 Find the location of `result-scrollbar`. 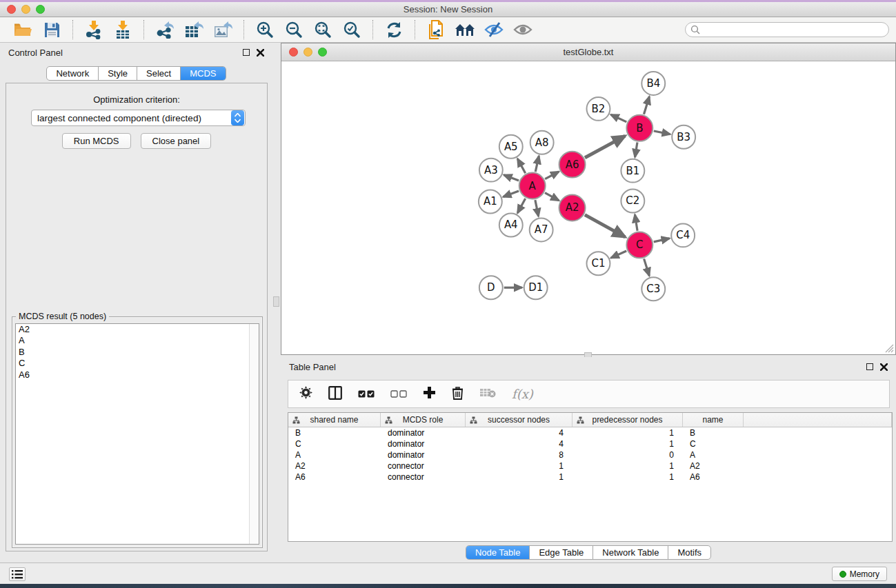

result-scrollbar is located at coordinates (254, 434).